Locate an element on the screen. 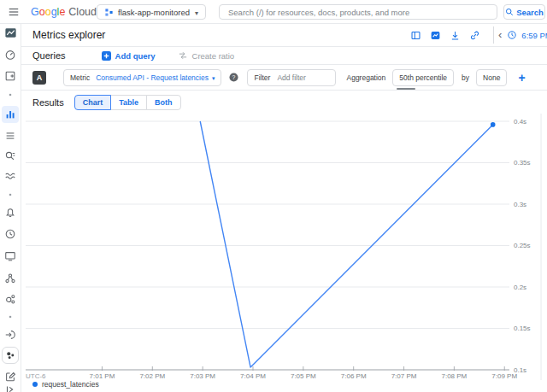 The width and height of the screenshot is (547, 392). traces-wave-icon is located at coordinates (10, 176).